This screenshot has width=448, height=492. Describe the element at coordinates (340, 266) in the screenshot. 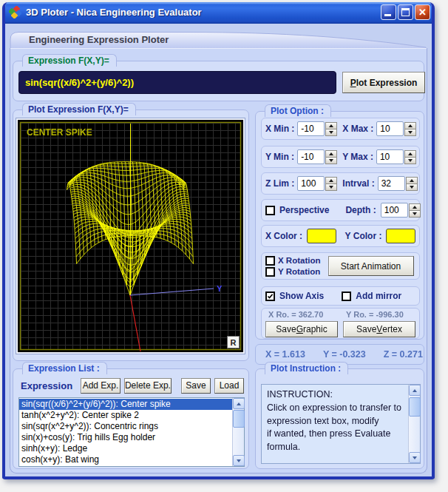

I see `rotation-row: X Rotation Y Rotation Start Animation` at that location.